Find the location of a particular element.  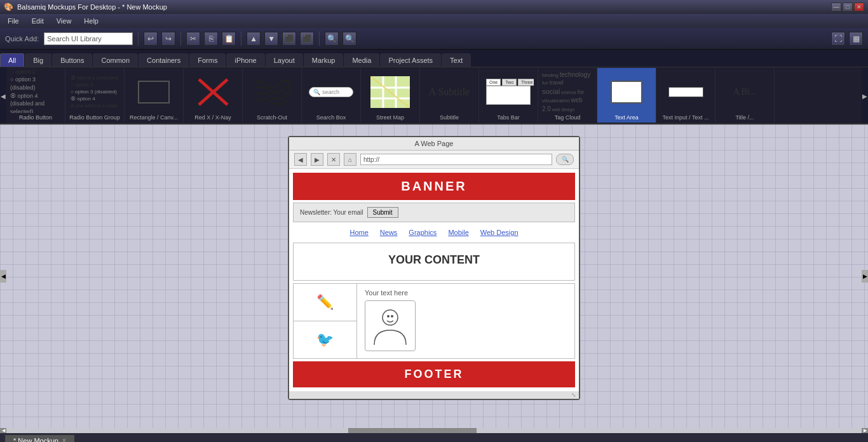

redo-button: ↪ is located at coordinates (168, 39).